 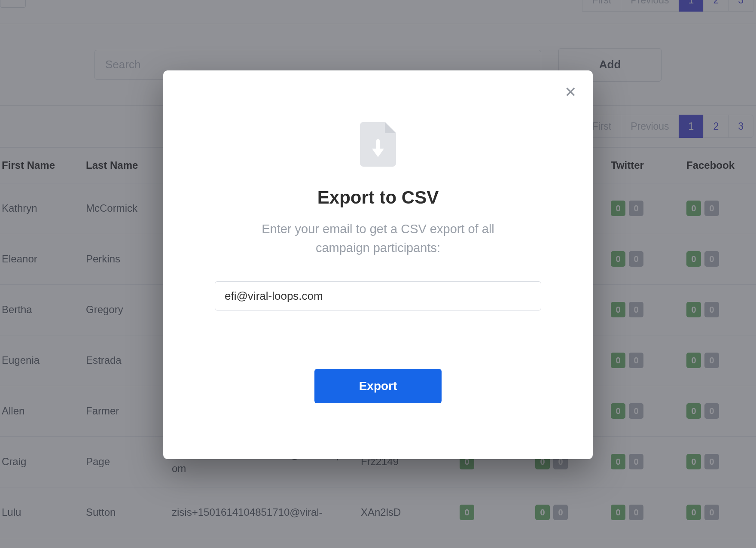 What do you see at coordinates (378, 198) in the screenshot?
I see `modal-title: Export to CSV` at bounding box center [378, 198].